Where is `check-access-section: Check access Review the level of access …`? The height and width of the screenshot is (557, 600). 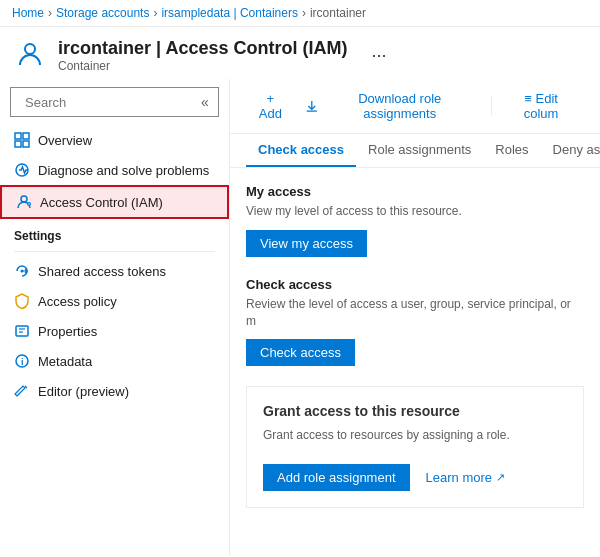
check-access-section: Check access Review the level of access … is located at coordinates (415, 322).